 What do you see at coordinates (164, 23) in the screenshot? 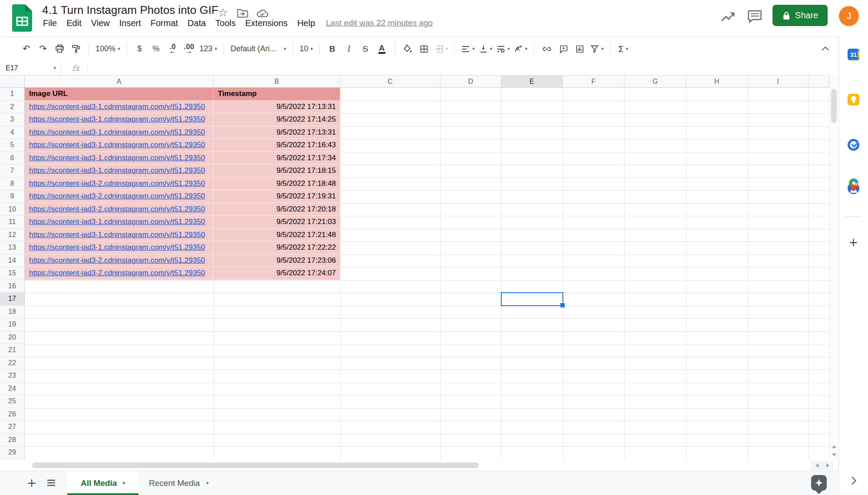
I see `menu-format: Format` at bounding box center [164, 23].